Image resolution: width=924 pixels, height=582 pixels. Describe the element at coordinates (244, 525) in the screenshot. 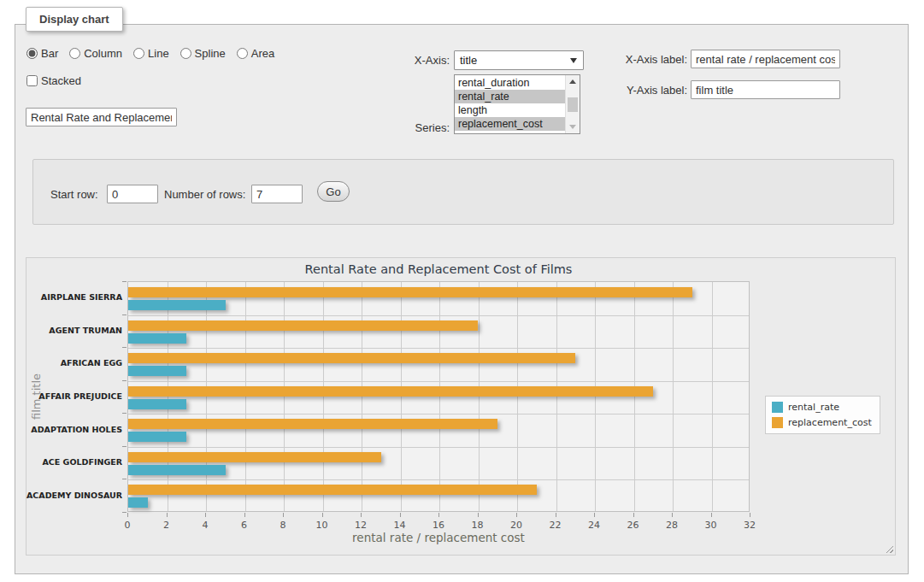

I see `x-tick-label: 6` at that location.